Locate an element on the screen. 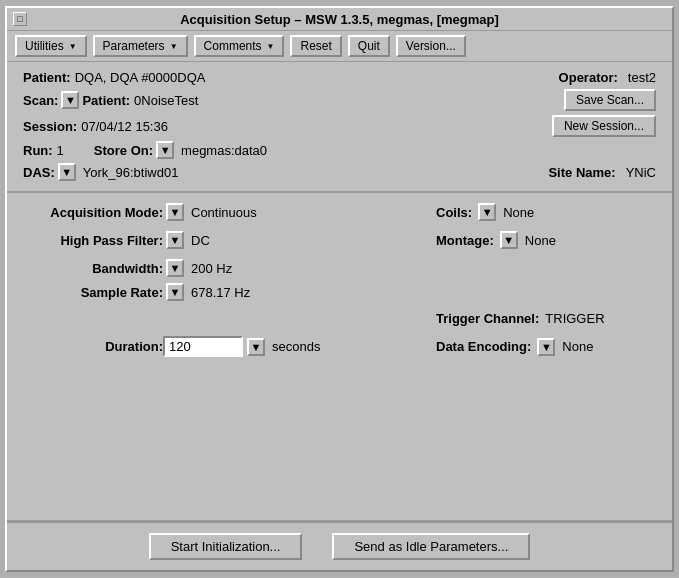 This screenshot has height=578, width=679. duration-unit: seconds is located at coordinates (296, 346).